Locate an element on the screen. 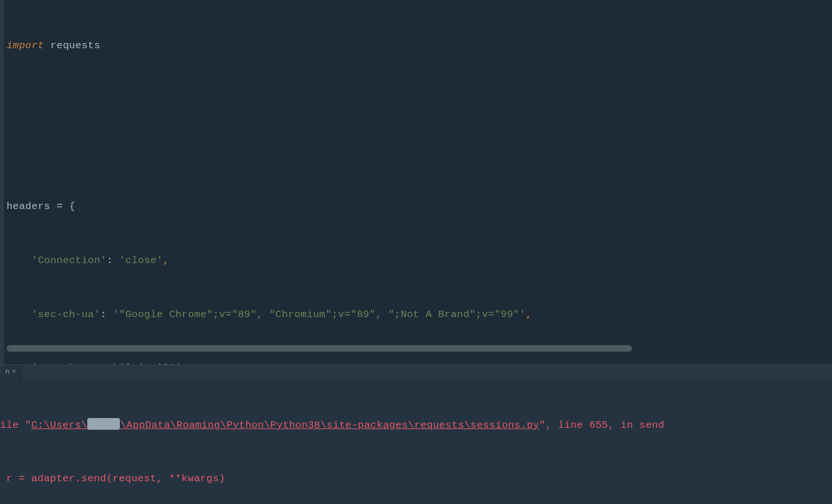 The height and width of the screenshot is (504, 832). traceback-line: r = adapter.send(request, **kwargs) is located at coordinates (416, 479).